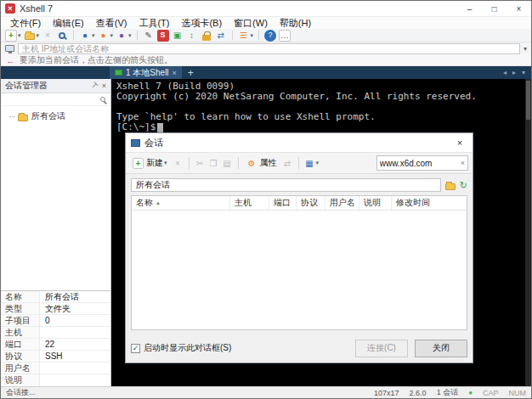  I want to click on menu-edit: 编辑(E), so click(68, 23).